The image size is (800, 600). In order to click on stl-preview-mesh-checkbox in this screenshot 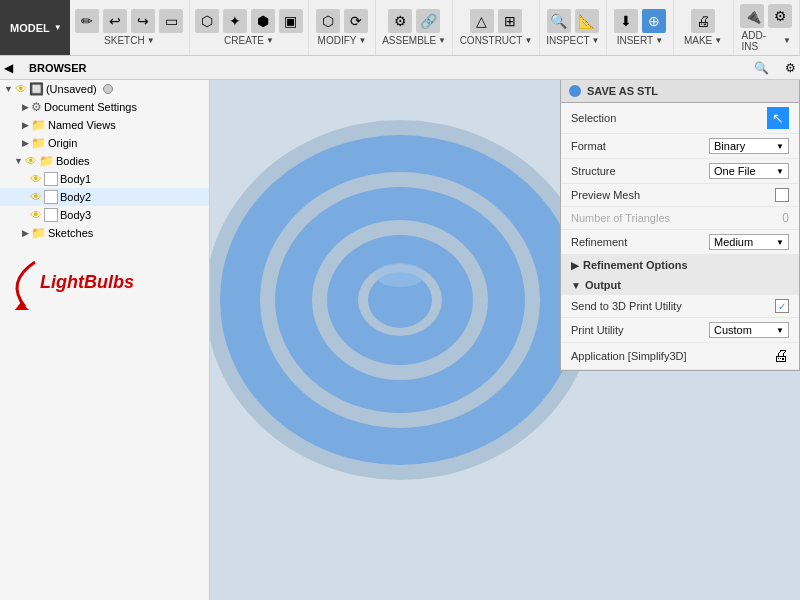, I will do `click(782, 195)`.